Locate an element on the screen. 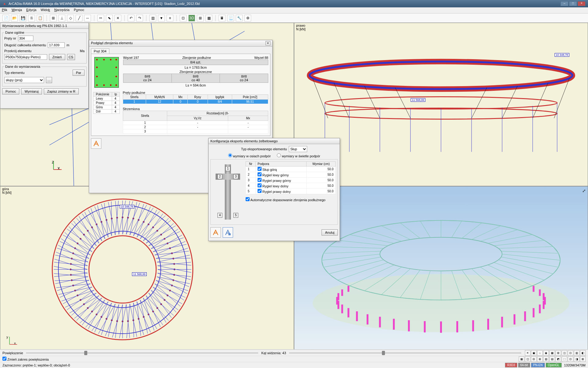 The image size is (588, 368). support-table: NrPodporaWymiar (cm) 1 Słup górą50.0 2 R… is located at coordinates (291, 178).